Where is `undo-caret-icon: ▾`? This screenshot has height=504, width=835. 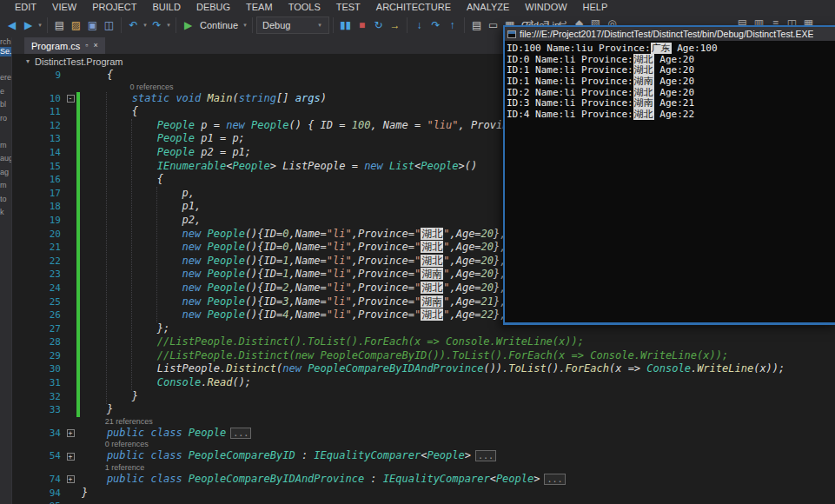 undo-caret-icon: ▾ is located at coordinates (145, 25).